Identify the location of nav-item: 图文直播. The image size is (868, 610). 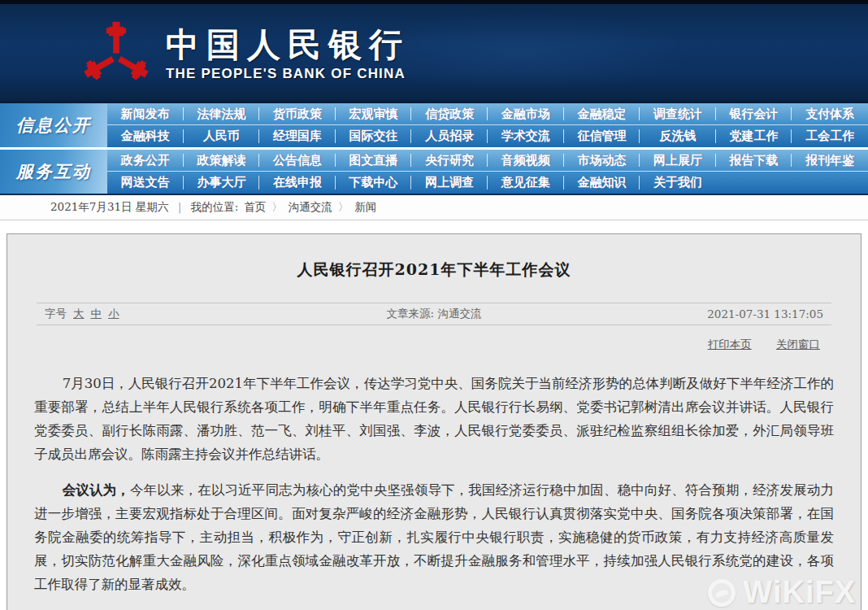
(374, 160).